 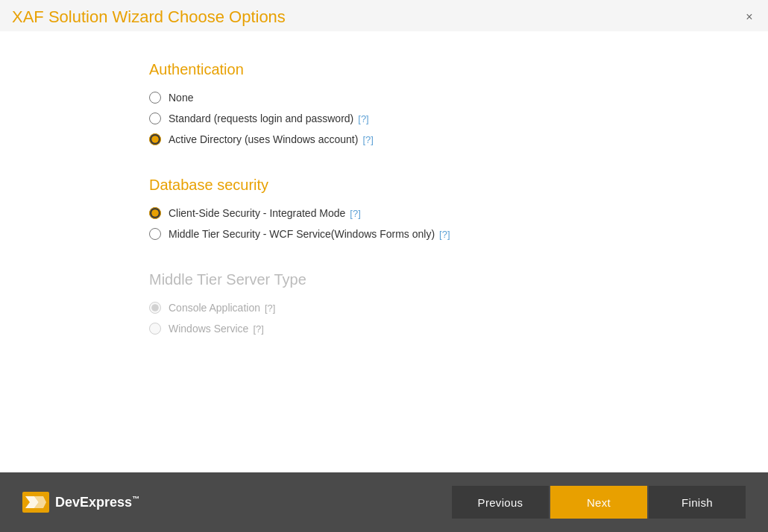 I want to click on db-client-row: Client-Side Security - Integrated Mode […, so click(x=436, y=213).